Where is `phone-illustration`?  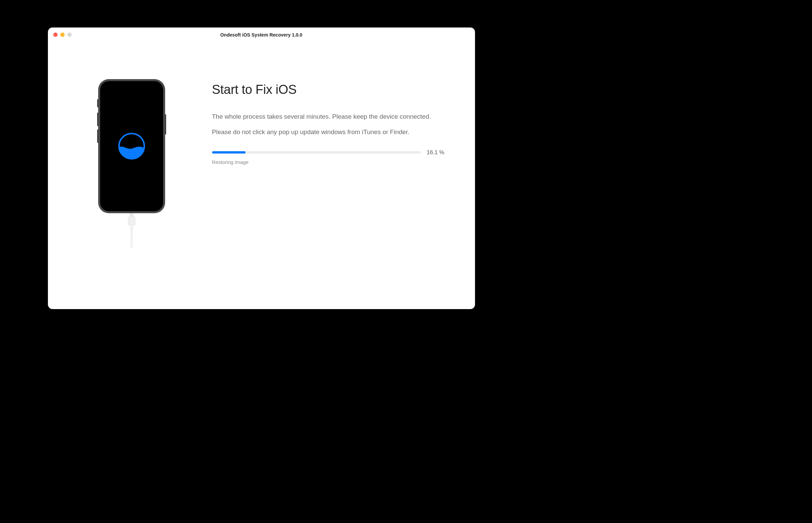 phone-illustration is located at coordinates (132, 164).